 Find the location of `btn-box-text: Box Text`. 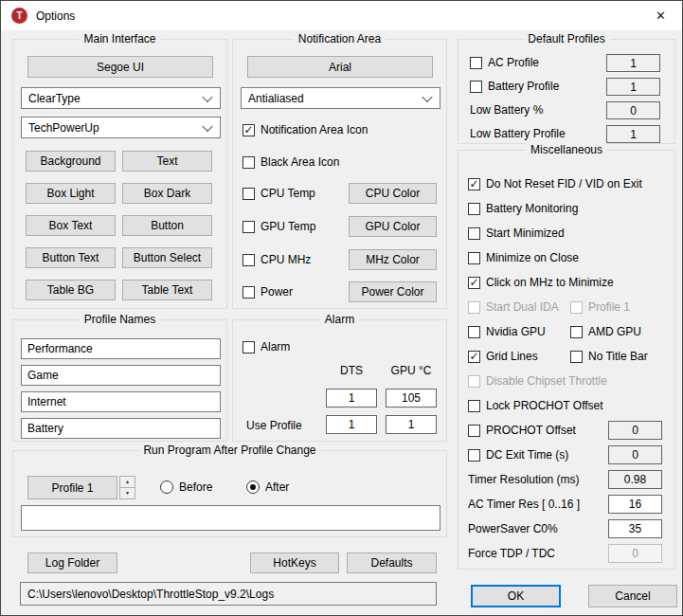

btn-box-text: Box Text is located at coordinates (70, 226).